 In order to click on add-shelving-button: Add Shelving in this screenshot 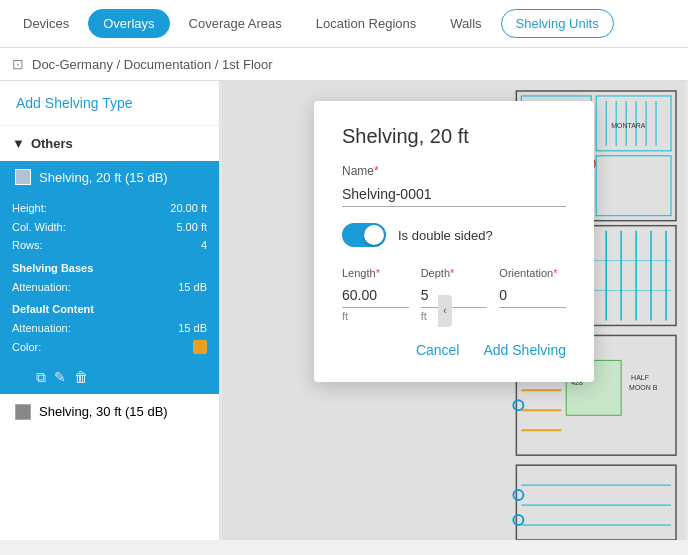, I will do `click(524, 350)`.